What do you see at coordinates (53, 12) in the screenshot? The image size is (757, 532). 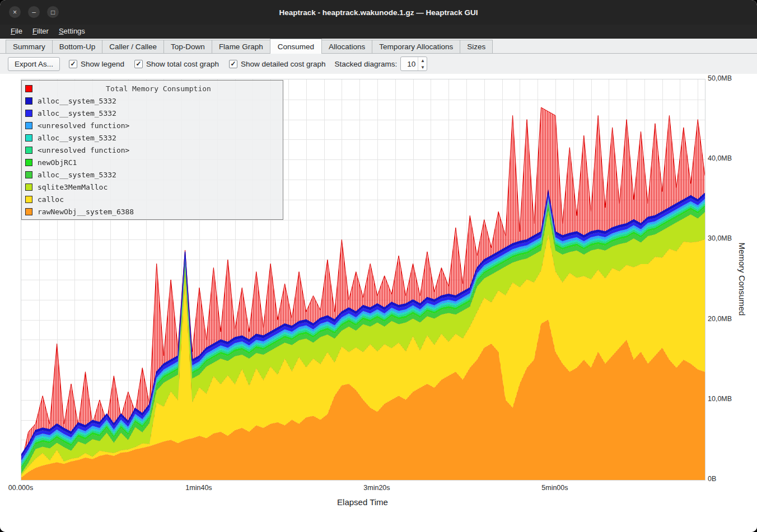 I see `maximize-button: □` at bounding box center [53, 12].